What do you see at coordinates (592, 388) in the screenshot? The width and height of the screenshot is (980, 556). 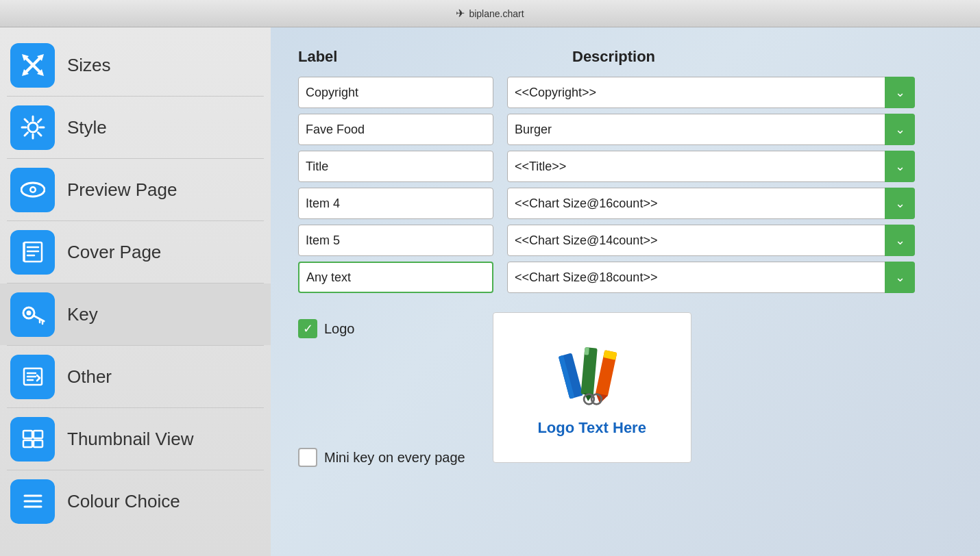 I see `logo-preview: Logo Text Here` at bounding box center [592, 388].